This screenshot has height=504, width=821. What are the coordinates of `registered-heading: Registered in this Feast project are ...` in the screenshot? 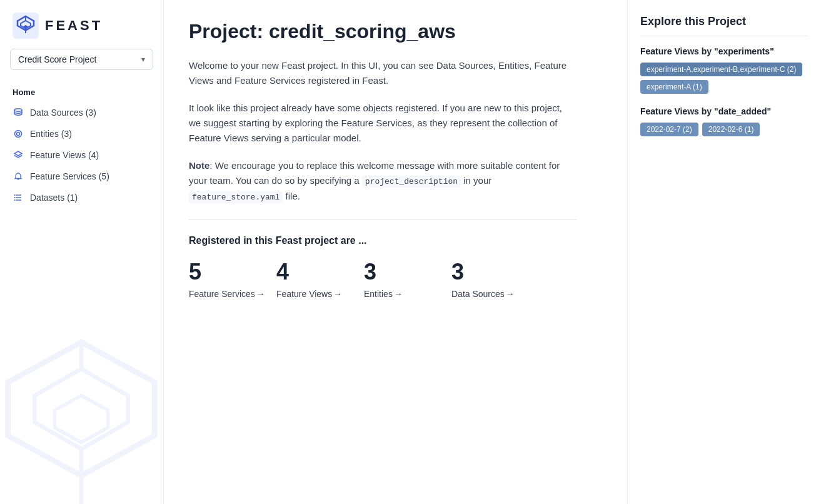 It's located at (395, 241).